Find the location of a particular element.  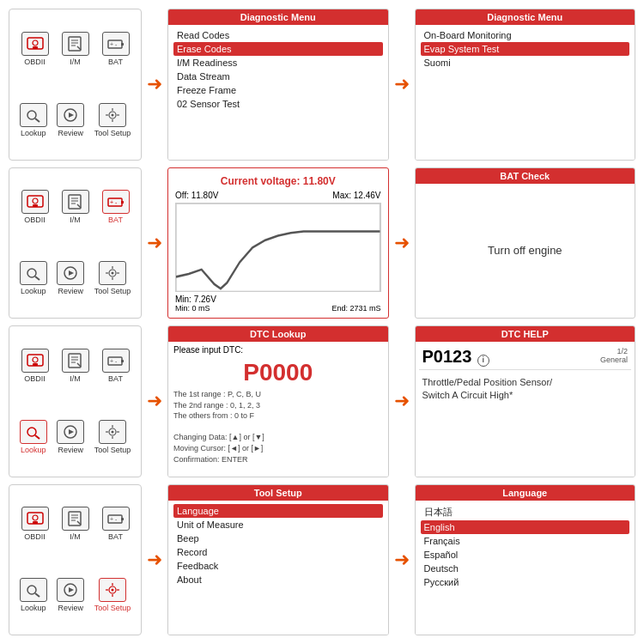

language-header-r4: Language is located at coordinates (526, 493).